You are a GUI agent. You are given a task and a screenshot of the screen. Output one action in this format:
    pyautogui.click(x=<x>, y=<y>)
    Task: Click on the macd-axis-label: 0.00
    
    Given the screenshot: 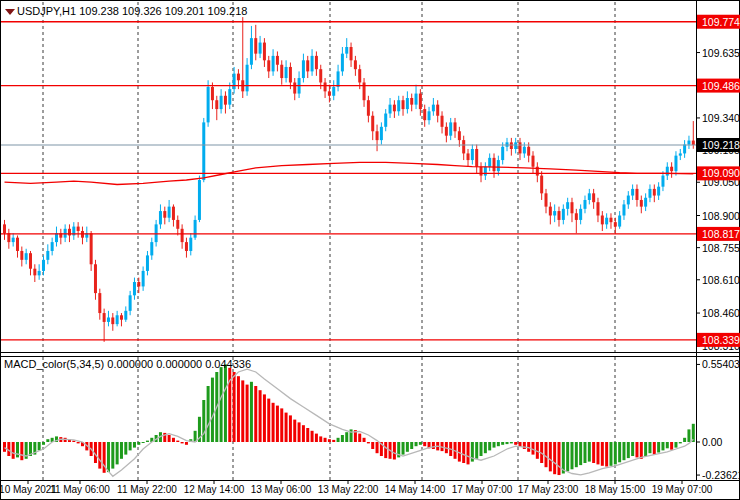 What is the action you would take?
    pyautogui.click(x=712, y=442)
    